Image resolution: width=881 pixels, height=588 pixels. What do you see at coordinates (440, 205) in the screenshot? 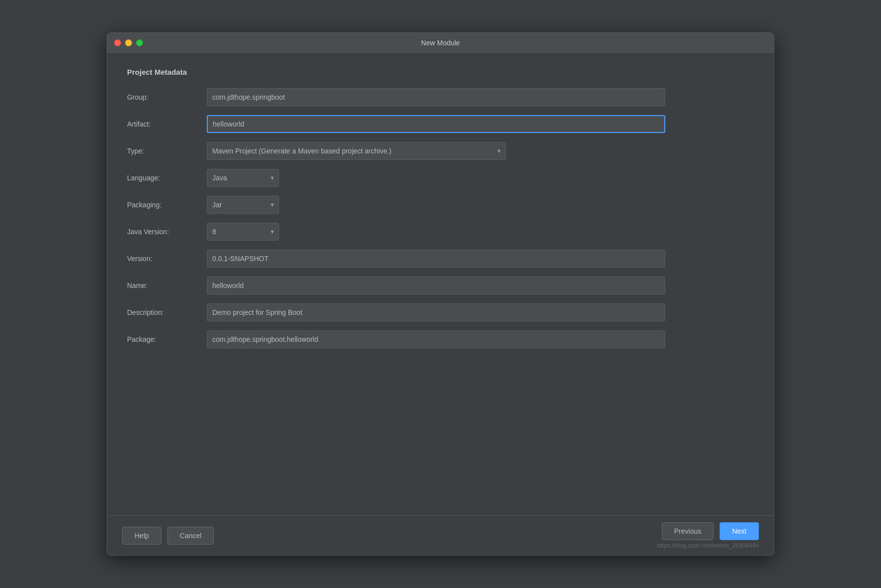
I see `packaging-row: Packaging: Jar War ▼` at bounding box center [440, 205].